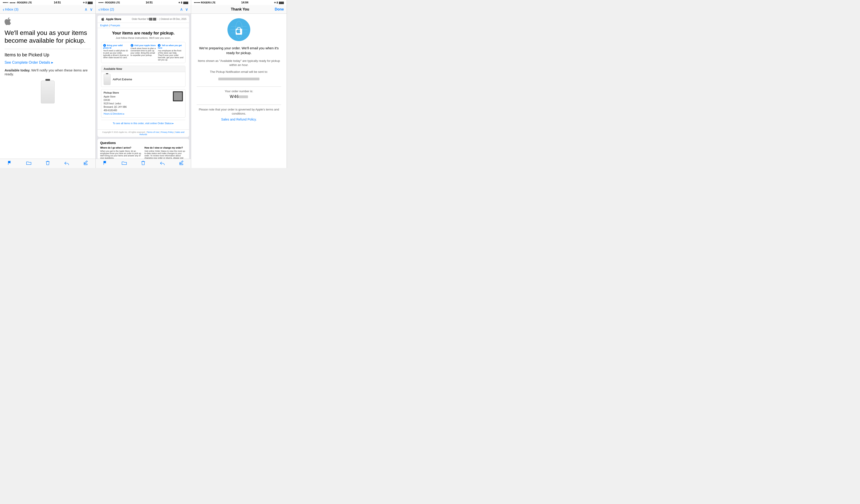 The image size is (860, 504). What do you see at coordinates (143, 123) in the screenshot?
I see `order-status-anchor: To see all items in this order, visit on…` at bounding box center [143, 123].